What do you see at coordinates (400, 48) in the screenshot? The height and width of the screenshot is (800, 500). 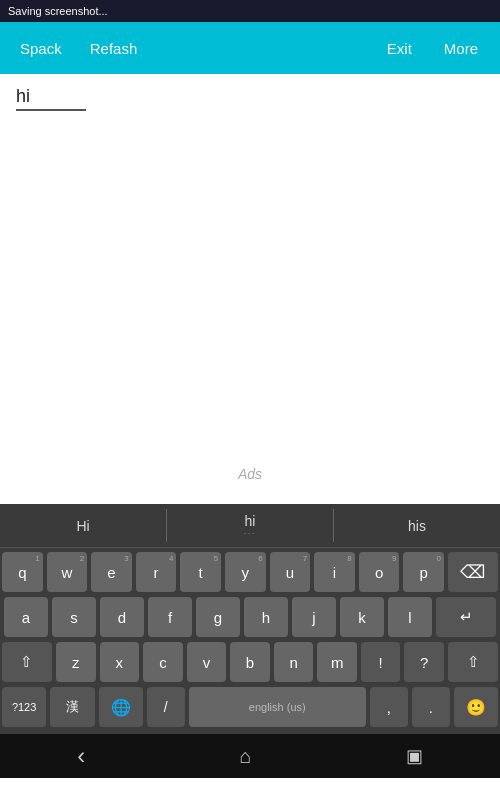 I see `exit-button: Exit` at bounding box center [400, 48].